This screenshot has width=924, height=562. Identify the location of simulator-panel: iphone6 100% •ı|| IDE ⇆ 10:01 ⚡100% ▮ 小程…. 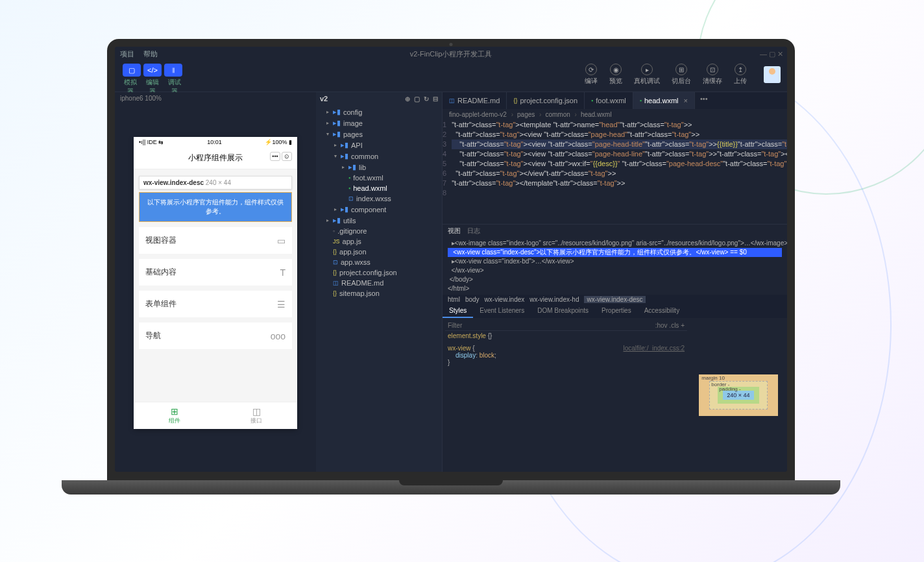
(215, 282).